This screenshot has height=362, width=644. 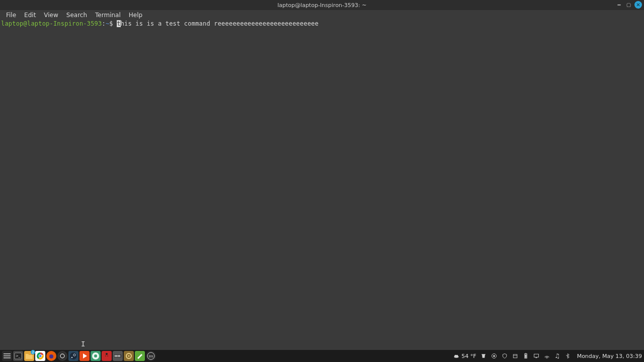 I want to click on weather-widget: 54 °F, so click(x=464, y=356).